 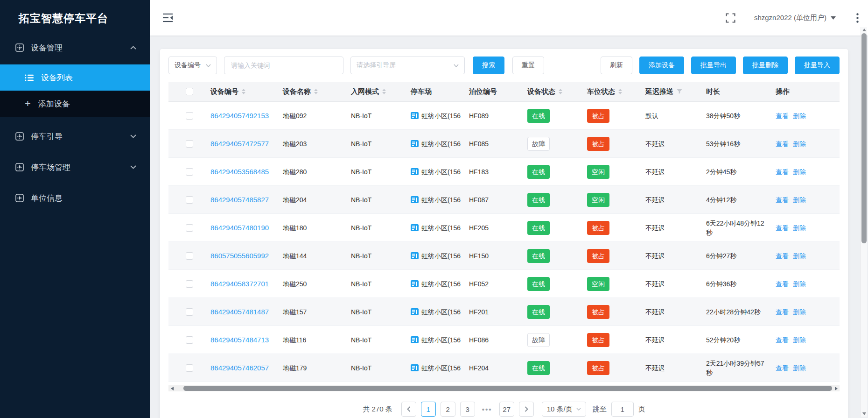 I want to click on cell-bay-number: HF089, so click(x=498, y=116).